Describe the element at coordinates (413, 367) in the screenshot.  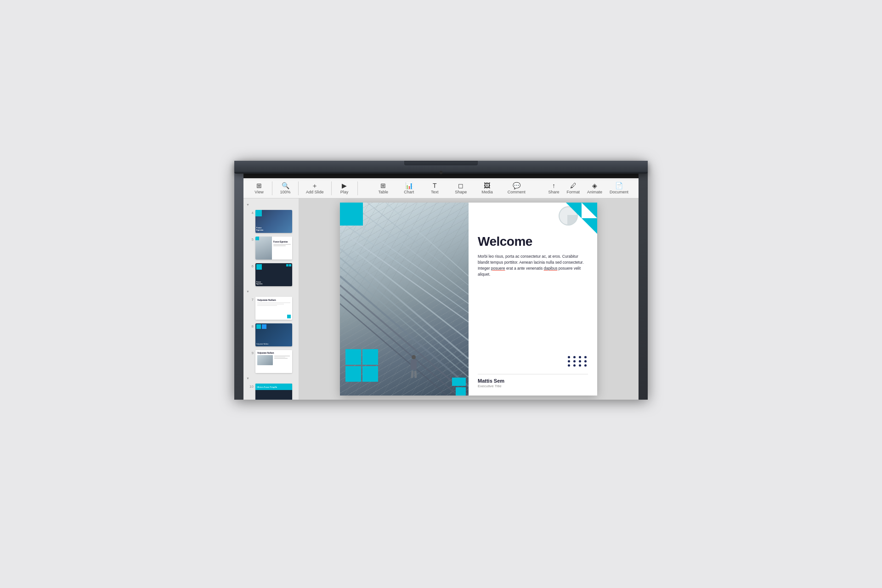
I see `person-figure` at that location.